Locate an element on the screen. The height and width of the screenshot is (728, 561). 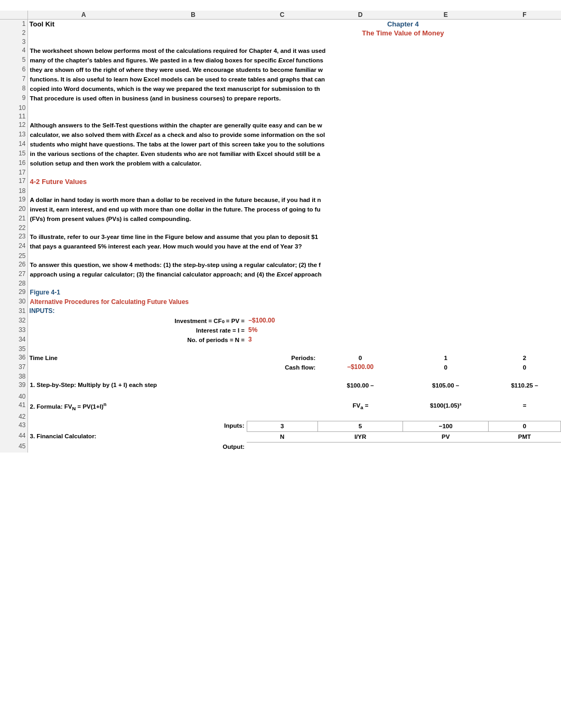
cell-36f: 2 is located at coordinates (524, 358).